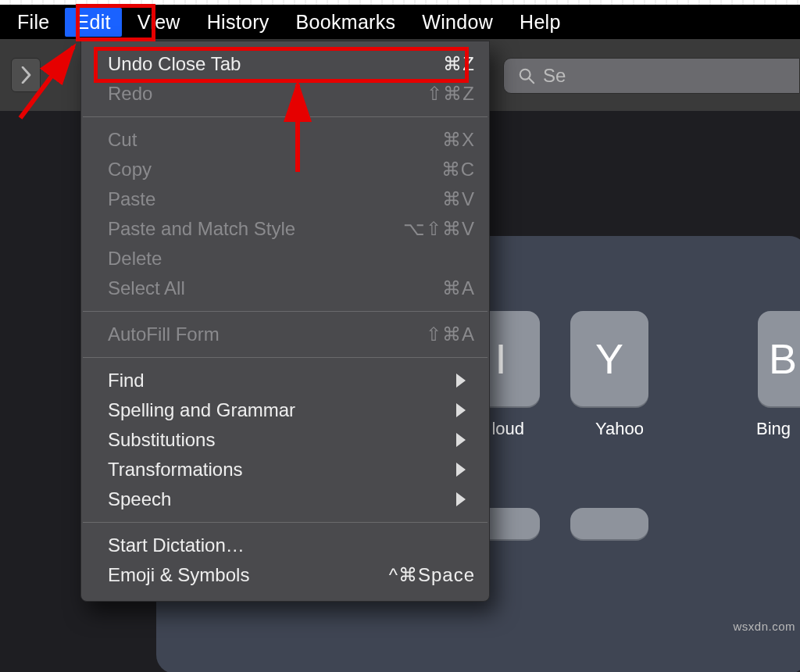 This screenshot has width=800, height=672. Describe the element at coordinates (291, 470) in the screenshot. I see `menu-item-label: Transformations` at that location.